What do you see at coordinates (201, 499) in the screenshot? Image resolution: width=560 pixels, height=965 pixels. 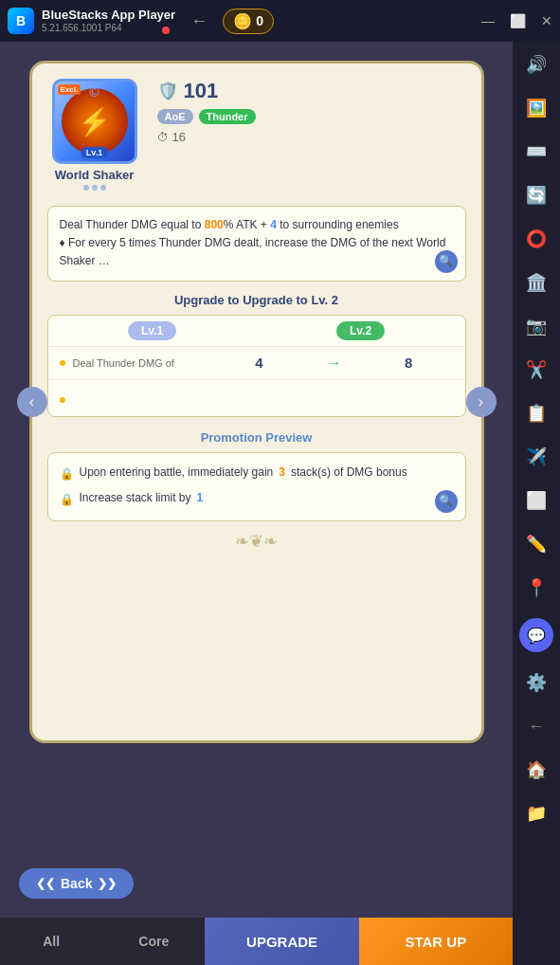 I see `promo-highlight-1: 1` at bounding box center [201, 499].